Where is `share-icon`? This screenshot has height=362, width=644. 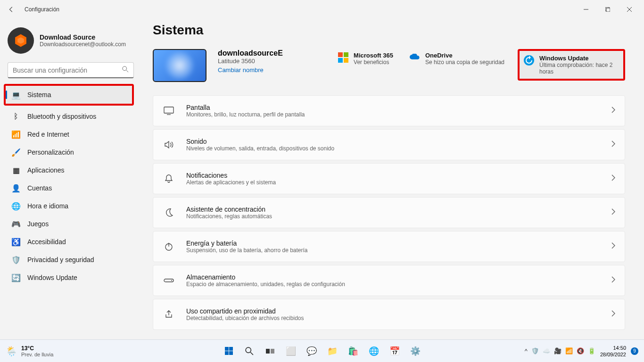 share-icon is located at coordinates (169, 314).